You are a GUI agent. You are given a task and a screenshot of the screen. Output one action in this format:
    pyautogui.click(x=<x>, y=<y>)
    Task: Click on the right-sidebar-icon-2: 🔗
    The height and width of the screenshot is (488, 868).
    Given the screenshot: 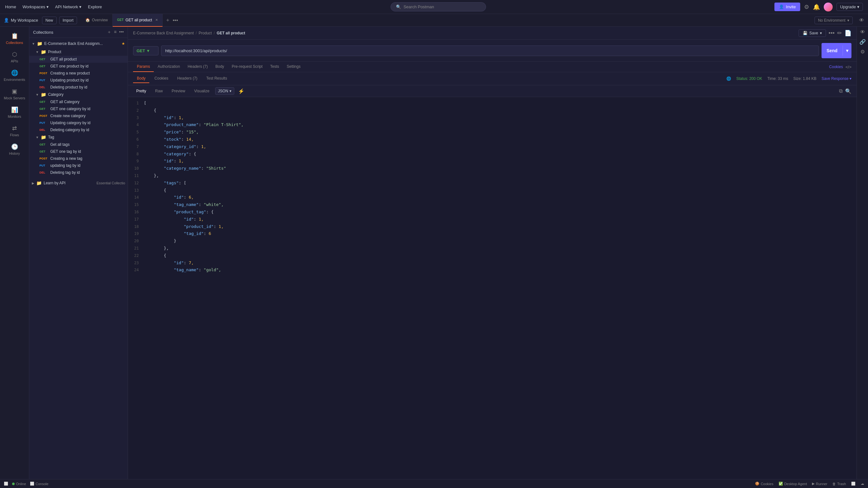 What is the action you would take?
    pyautogui.click(x=863, y=42)
    